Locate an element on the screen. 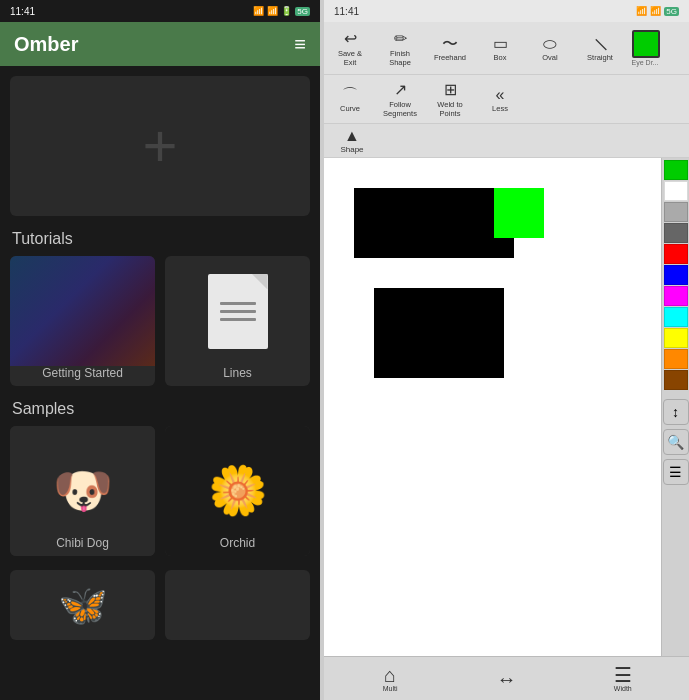 The image size is (689, 700). color-white is located at coordinates (676, 191).